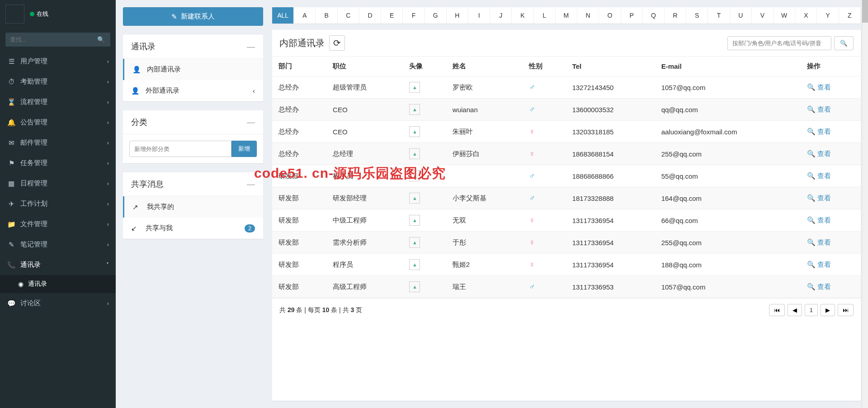  Describe the element at coordinates (305, 15) in the screenshot. I see `alpha-A: A` at that location.